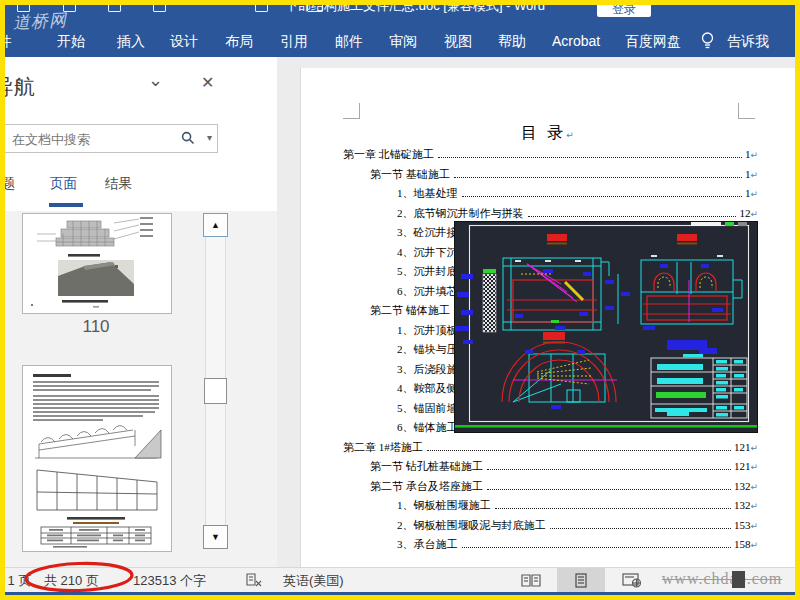 This screenshot has height=600, width=800. What do you see at coordinates (531, 582) in the screenshot?
I see `read-mode-icon` at bounding box center [531, 582].